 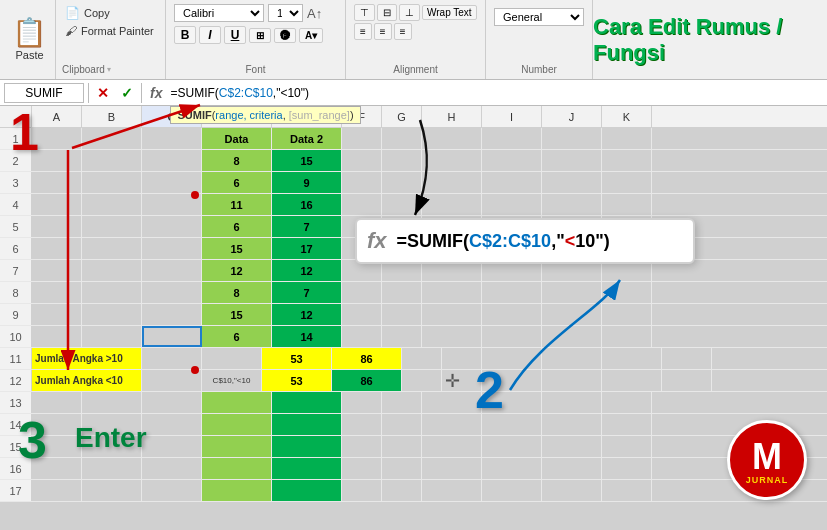 What do you see at coordinates (237, 138) in the screenshot?
I see `cell-d1: Data` at bounding box center [237, 138].